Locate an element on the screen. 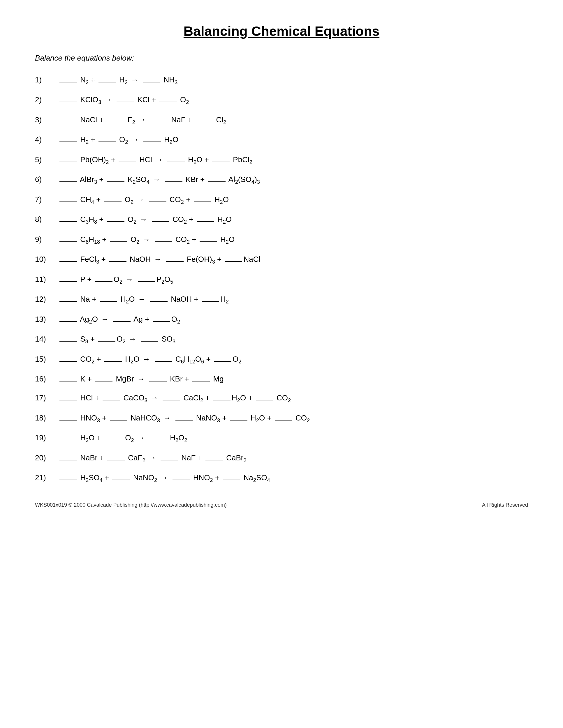 Image resolution: width=563 pixels, height=728 pixels. eq-body-19: H2O + O2 → H2O2 is located at coordinates (123, 438).